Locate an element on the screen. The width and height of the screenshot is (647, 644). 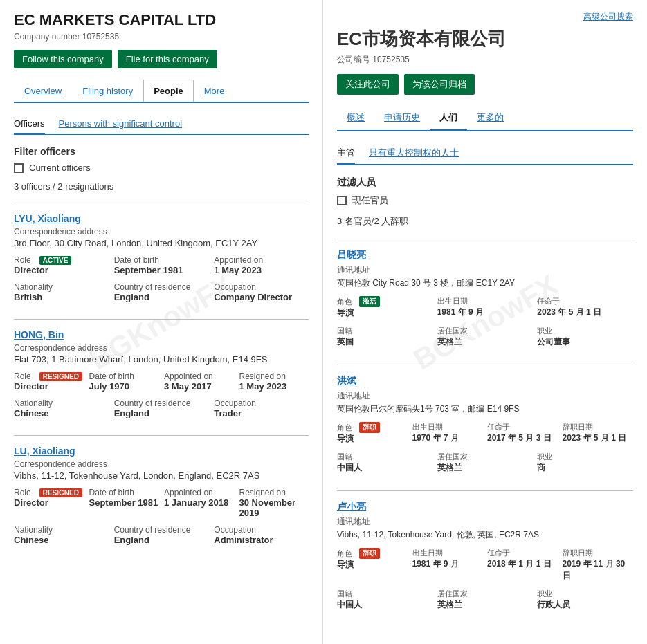
subtab-cn-psc: 只有重大控制权的人士 is located at coordinates (414, 154).